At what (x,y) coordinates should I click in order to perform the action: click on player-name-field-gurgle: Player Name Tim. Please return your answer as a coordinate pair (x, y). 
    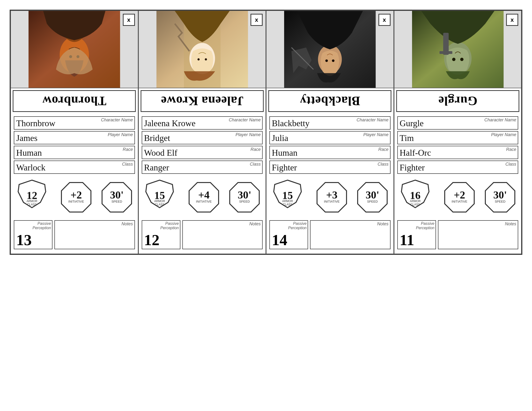
    Looking at the image, I should click on (458, 138).